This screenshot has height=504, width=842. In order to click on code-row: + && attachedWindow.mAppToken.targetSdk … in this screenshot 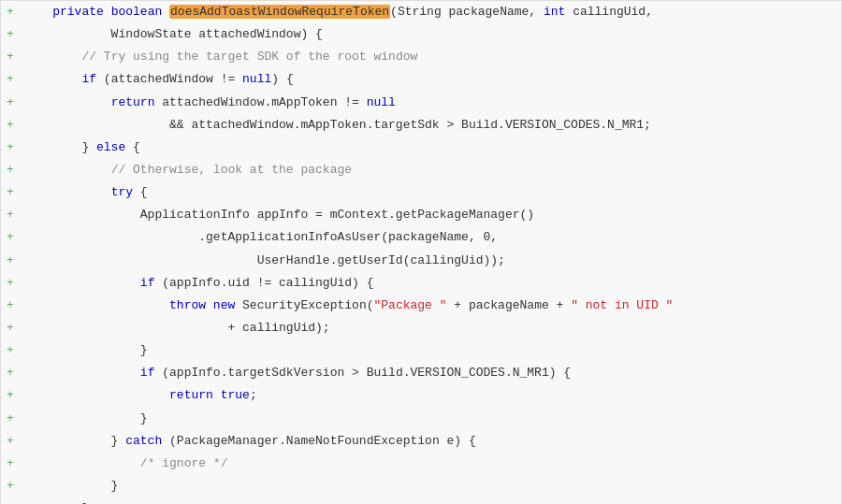, I will do `click(421, 125)`.